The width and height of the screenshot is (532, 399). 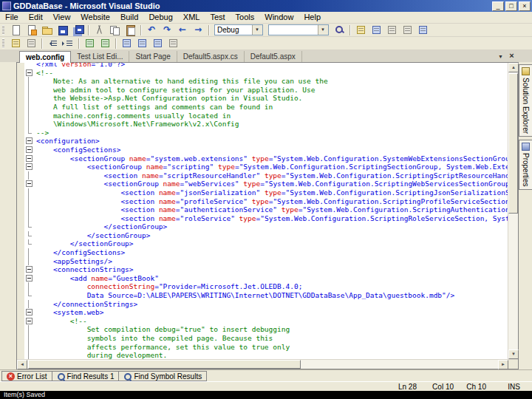 What do you see at coordinates (267, 364) in the screenshot?
I see `horizontal-scrollbar` at bounding box center [267, 364].